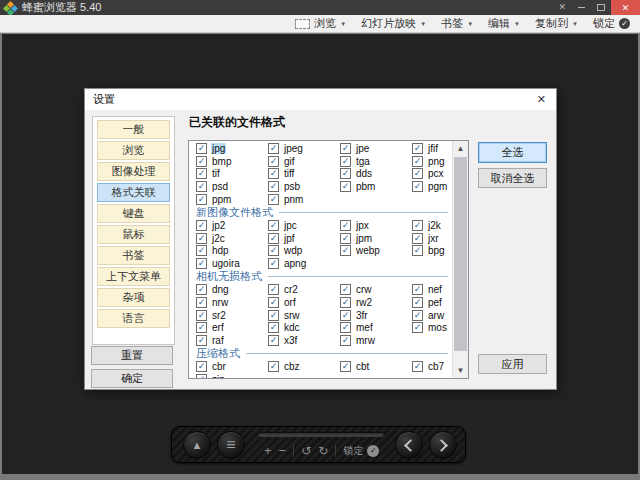  I want to click on format-checkbox-gif: ✓gif, so click(304, 162).